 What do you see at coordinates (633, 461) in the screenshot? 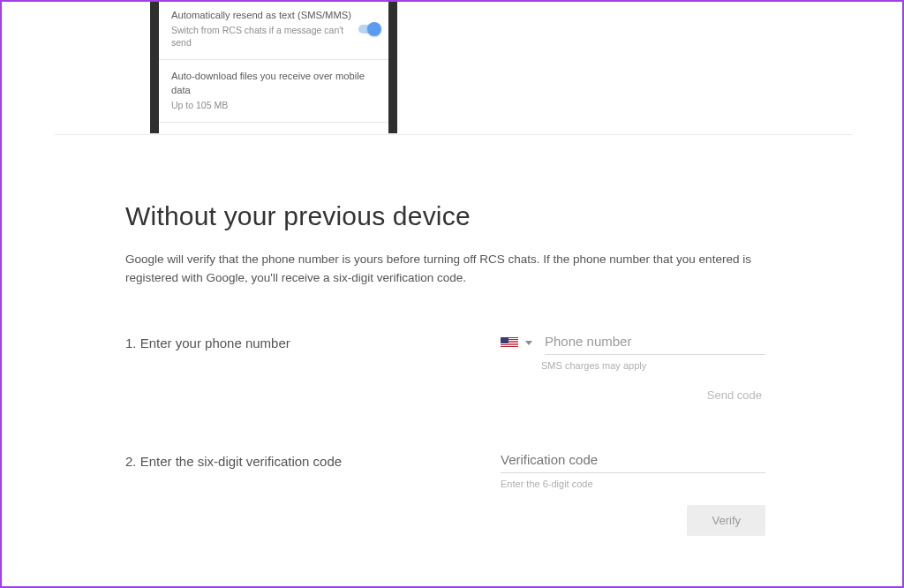
I see `verification-code-input` at bounding box center [633, 461].